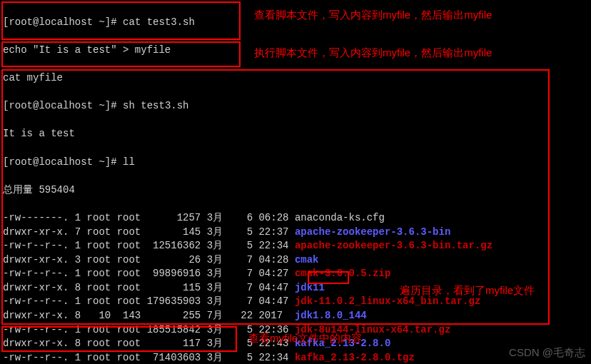  What do you see at coordinates (373, 53) in the screenshot?
I see `annotation-text-2: 执行脚本文件，写入内容到myfile，然后输出myfile` at bounding box center [373, 53].